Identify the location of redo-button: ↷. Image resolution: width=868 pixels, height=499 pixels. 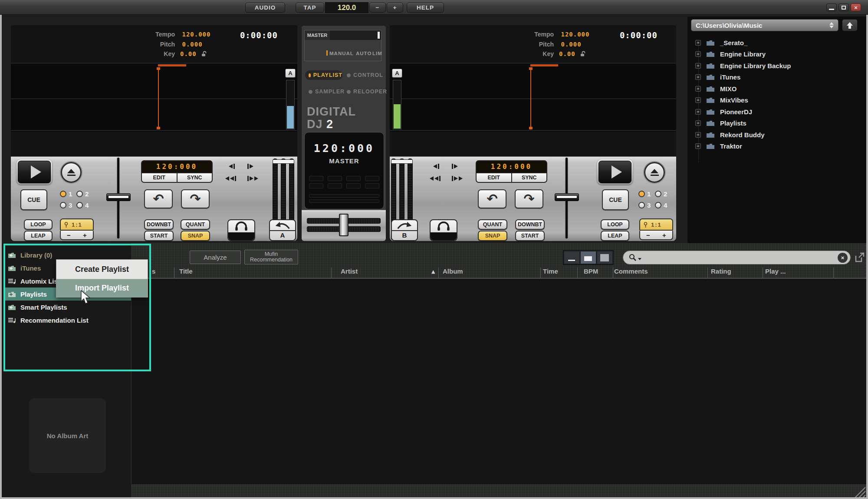
(529, 199).